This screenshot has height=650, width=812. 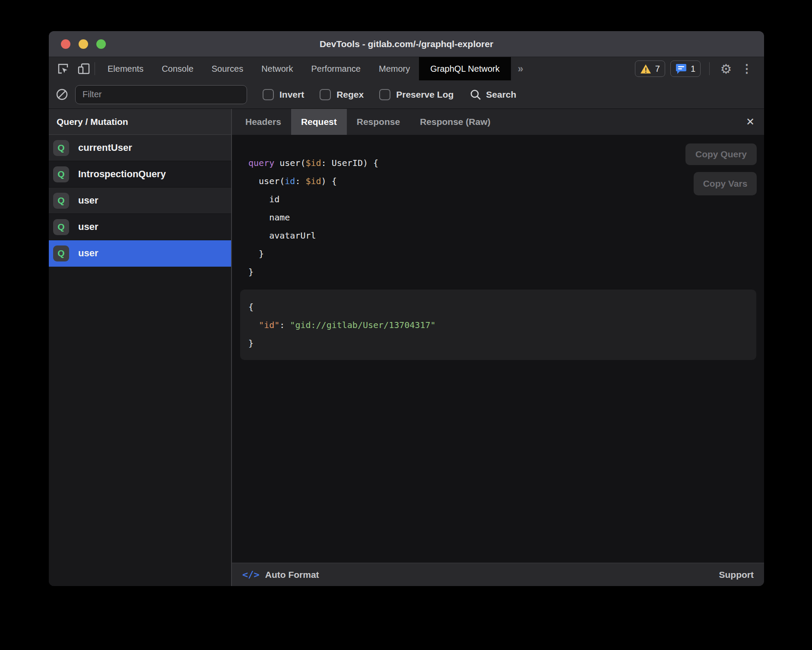 I want to click on query-row-user-2: Q user, so click(x=140, y=227).